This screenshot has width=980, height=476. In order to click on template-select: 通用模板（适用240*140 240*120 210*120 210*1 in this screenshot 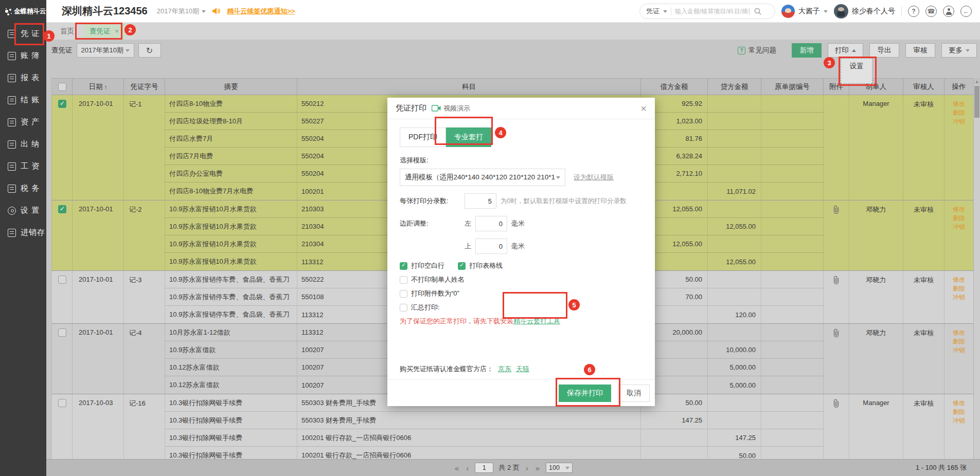, I will do `click(483, 177)`.